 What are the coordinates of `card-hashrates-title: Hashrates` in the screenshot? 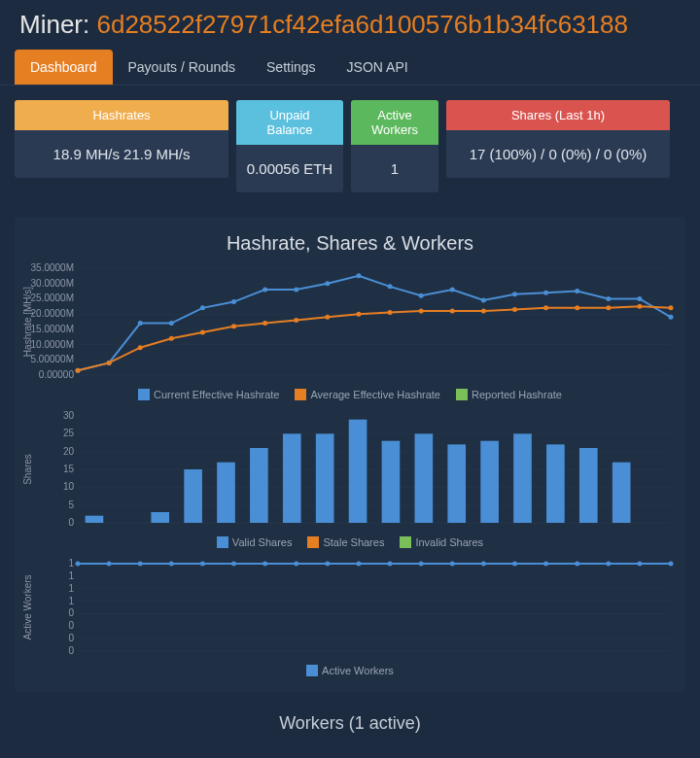 It's located at (122, 115).